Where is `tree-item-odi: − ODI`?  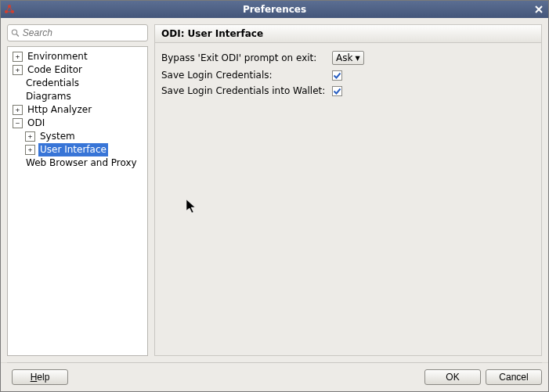
tree-item-odi: − ODI is located at coordinates (79, 124).